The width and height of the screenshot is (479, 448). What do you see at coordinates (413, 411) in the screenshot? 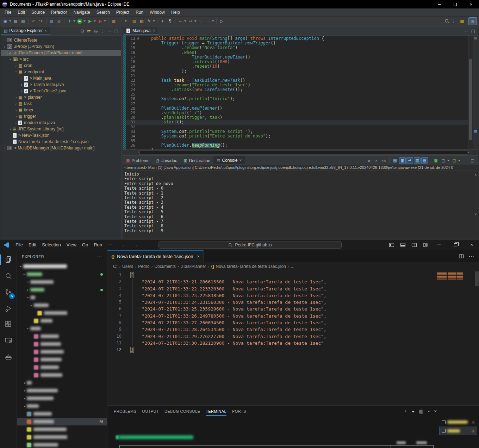
I see `terminal-profile-dropdown-icon` at bounding box center [413, 411].